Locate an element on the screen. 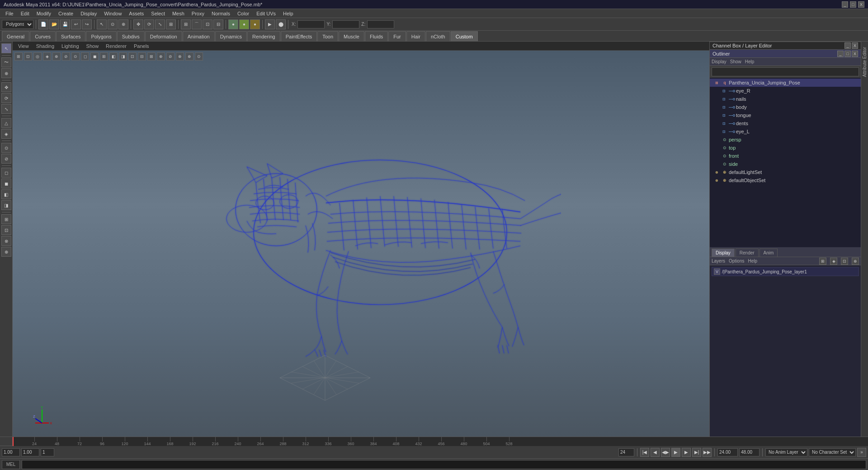 The width and height of the screenshot is (868, 470). curve-tool-btn: 〜 is located at coordinates (6, 62).